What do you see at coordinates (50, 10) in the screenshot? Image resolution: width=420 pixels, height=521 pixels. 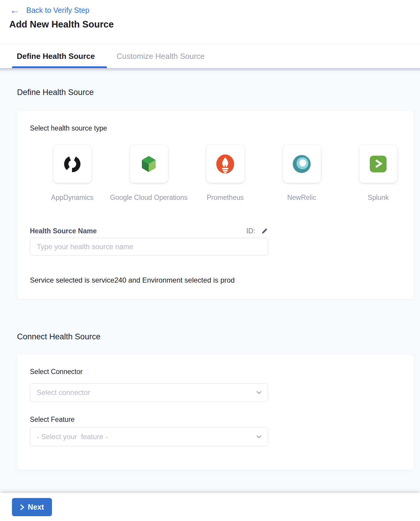 I see `back-to-verify-link: ← Back to Verify Step` at bounding box center [50, 10].